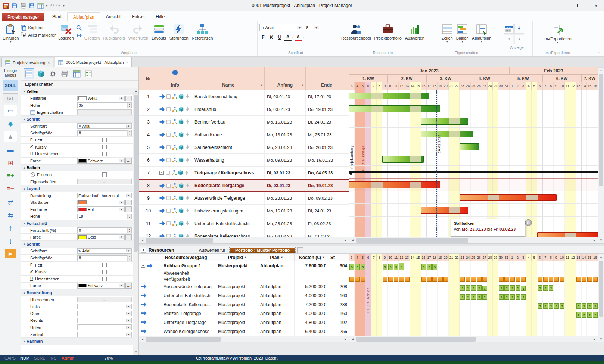 This screenshot has width=604, height=364. Describe the element at coordinates (228, 211) in the screenshot. I see `task-name: Entwässerungsleitungen` at that location.